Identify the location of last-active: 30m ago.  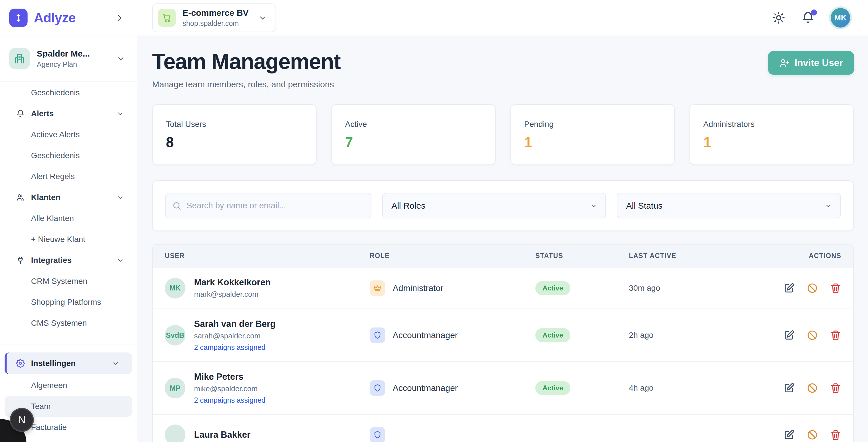
(695, 288).